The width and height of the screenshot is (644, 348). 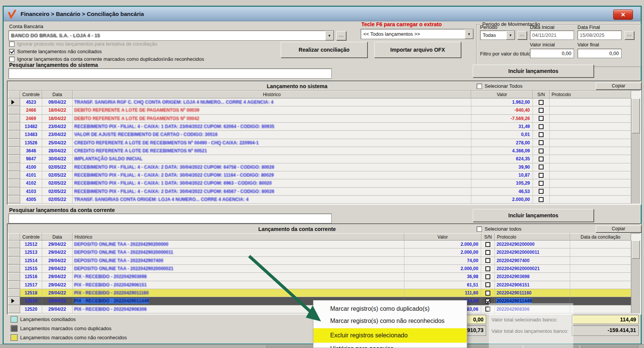 What do you see at coordinates (12, 52) in the screenshot?
I see `checkbox-checked-icon` at bounding box center [12, 52].